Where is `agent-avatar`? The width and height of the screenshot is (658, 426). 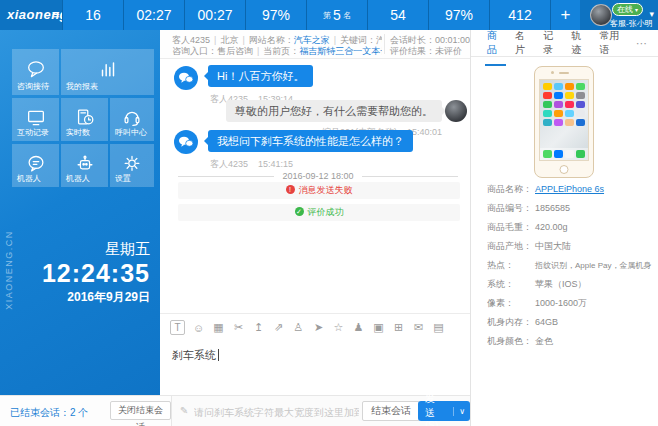 agent-avatar is located at coordinates (601, 15).